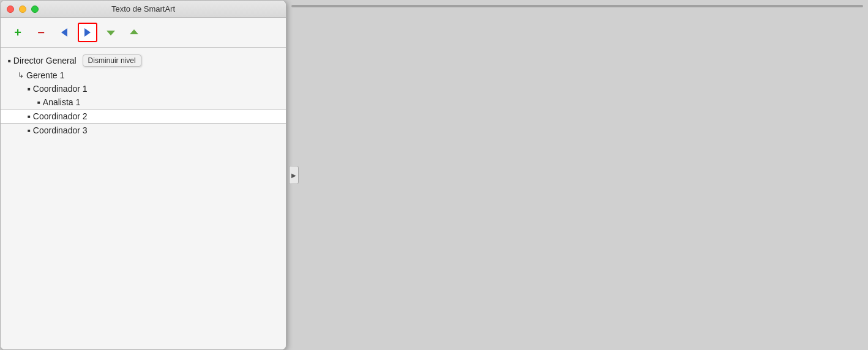  Describe the element at coordinates (861, 6) in the screenshot. I see `resize-handle-mid-right` at that location.